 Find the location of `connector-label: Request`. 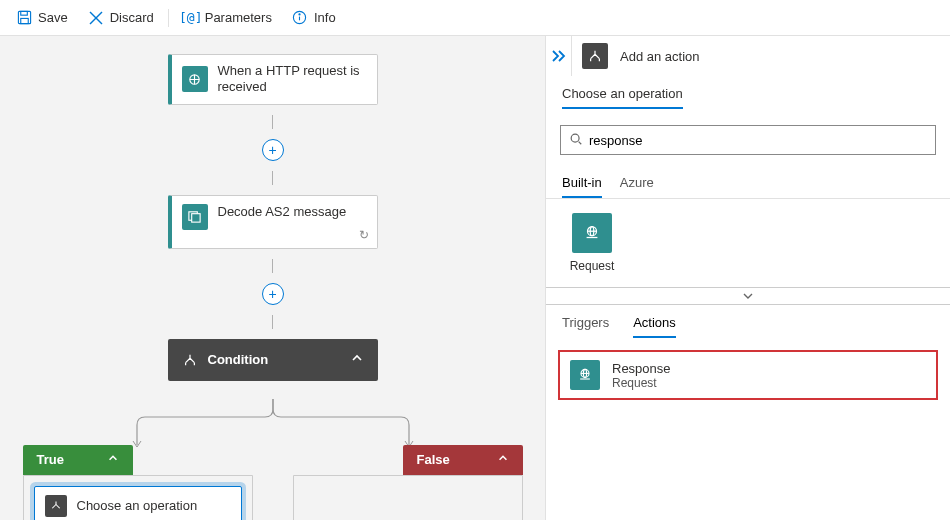

connector-label: Request is located at coordinates (592, 266).